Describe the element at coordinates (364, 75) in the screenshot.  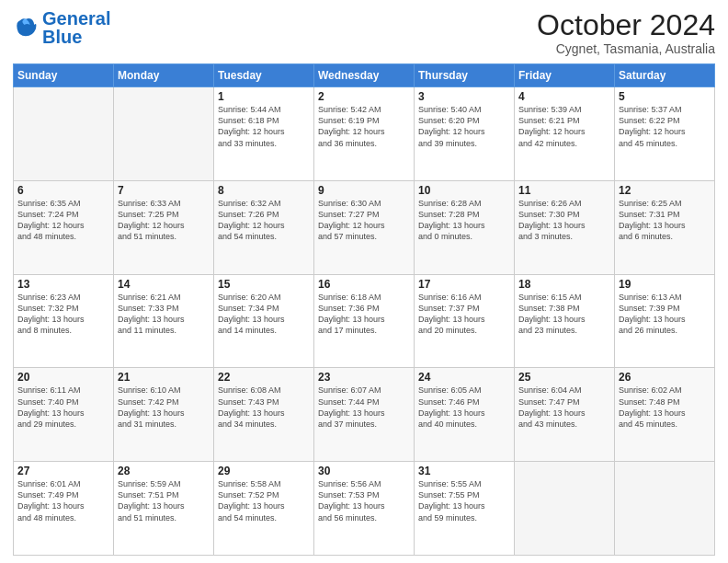
I see `col-wednesday: Wednesday` at that location.